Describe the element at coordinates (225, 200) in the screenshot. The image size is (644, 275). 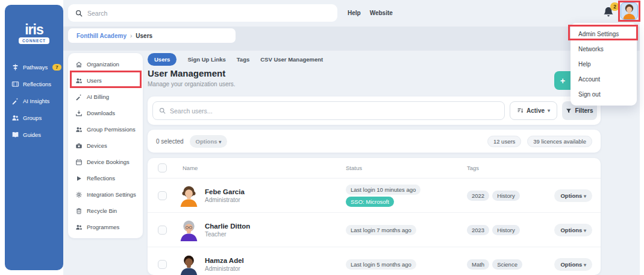
I see `user-role: Administrator` at that location.